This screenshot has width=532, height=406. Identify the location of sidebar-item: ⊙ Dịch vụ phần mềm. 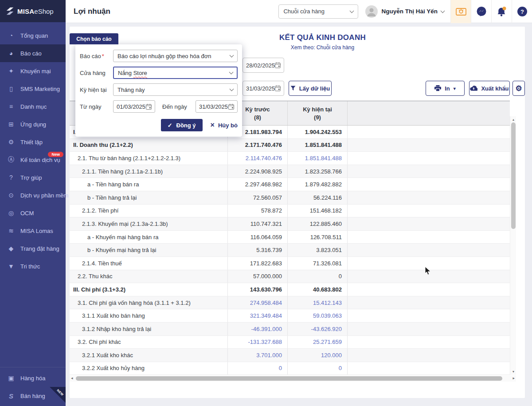
(33, 195).